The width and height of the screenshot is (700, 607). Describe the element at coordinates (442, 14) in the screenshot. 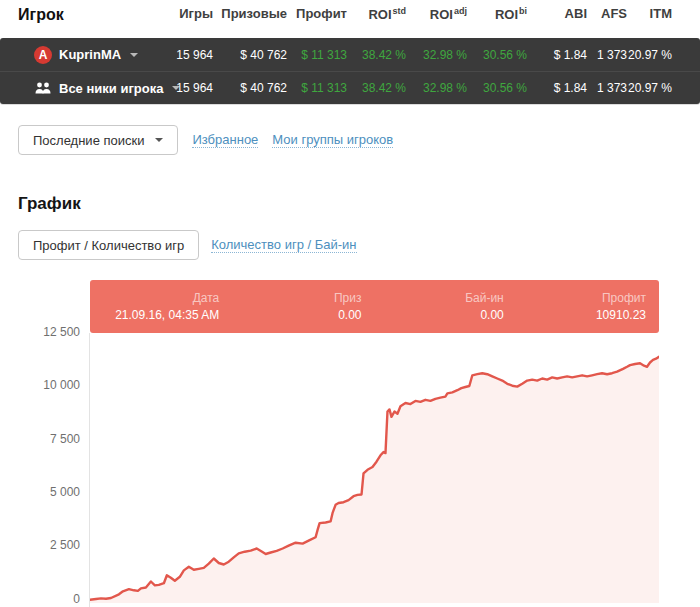

I see `roi-adj-base: ROI` at that location.